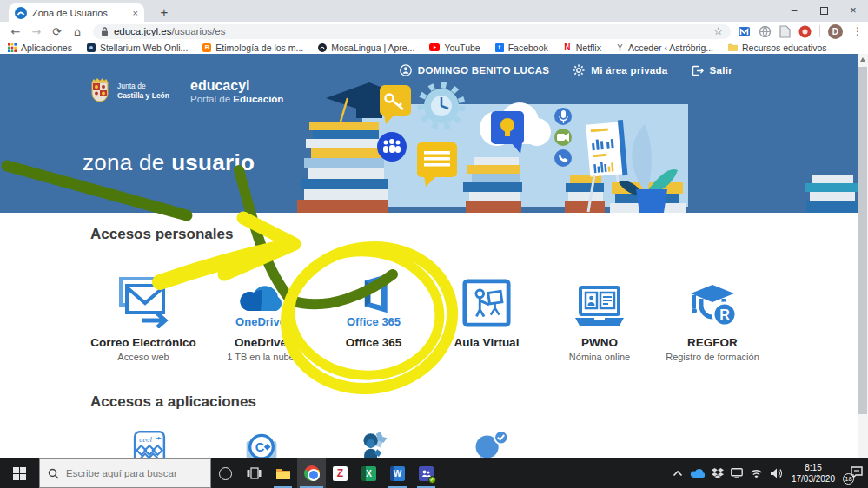 The image size is (868, 488). What do you see at coordinates (863, 241) in the screenshot?
I see `scrollbar-thumb` at bounding box center [863, 241].